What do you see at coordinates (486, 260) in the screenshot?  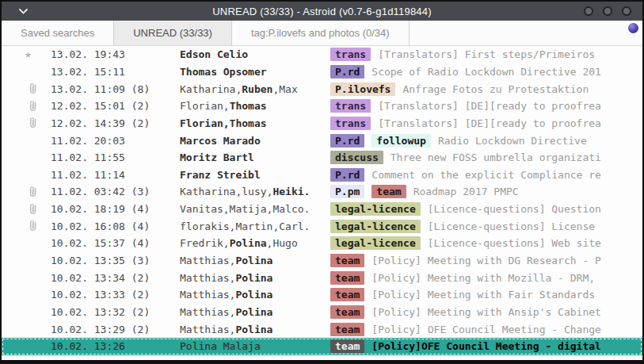 I see `thread-subject: [Policy] Meeting with DG Research - P` at bounding box center [486, 260].